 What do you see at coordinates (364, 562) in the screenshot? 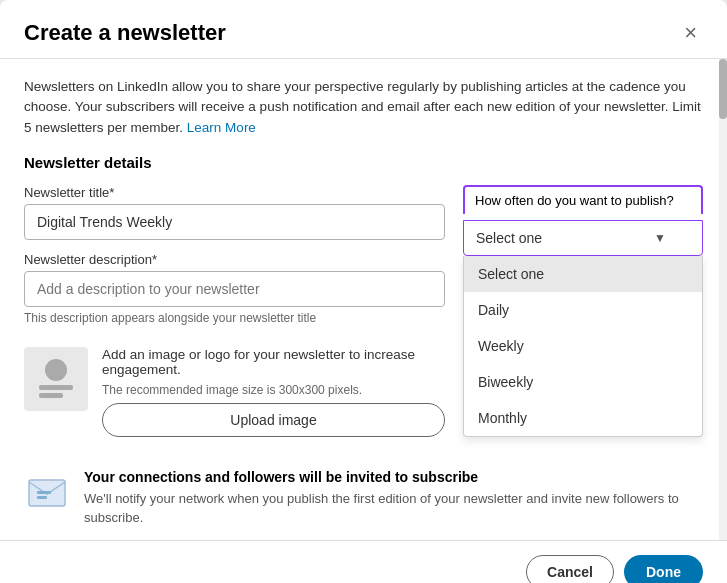
I see `modal-footer: Cancel Done` at bounding box center [364, 562].